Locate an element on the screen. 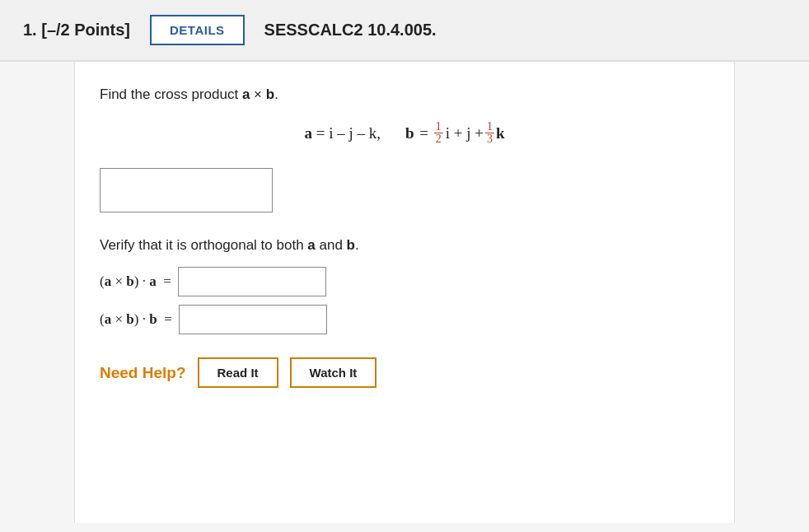 This screenshot has height=532, width=809. header-bar: 1. [–/2 Points] DETAILS SESSCALC2 10.4.0… is located at coordinates (404, 31).